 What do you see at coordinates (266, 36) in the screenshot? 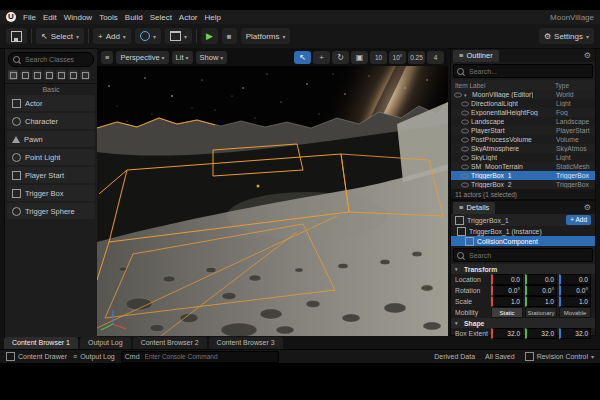
I see `platforms-dropdown: Platforms ▾` at bounding box center [266, 36].